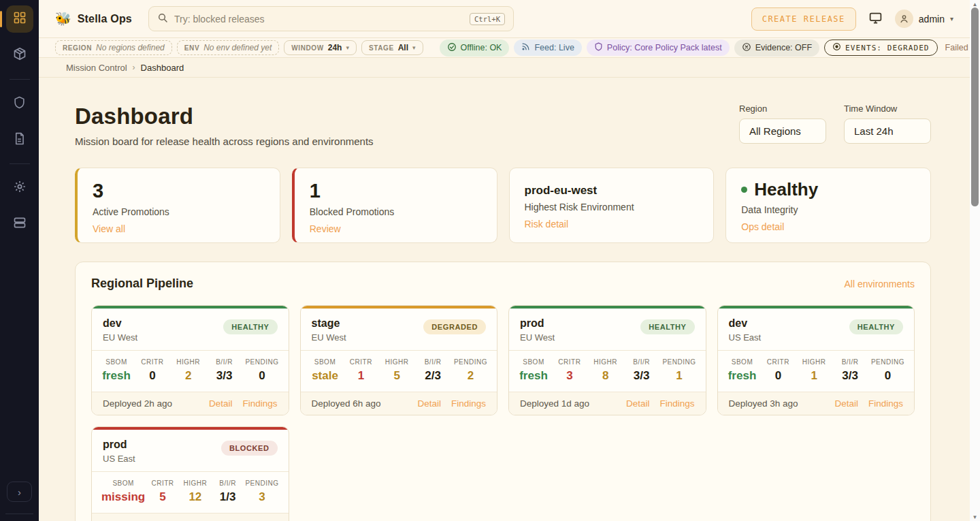 Image resolution: width=980 pixels, height=521 pixels. I want to click on pill-label: Offline: OK, so click(482, 48).